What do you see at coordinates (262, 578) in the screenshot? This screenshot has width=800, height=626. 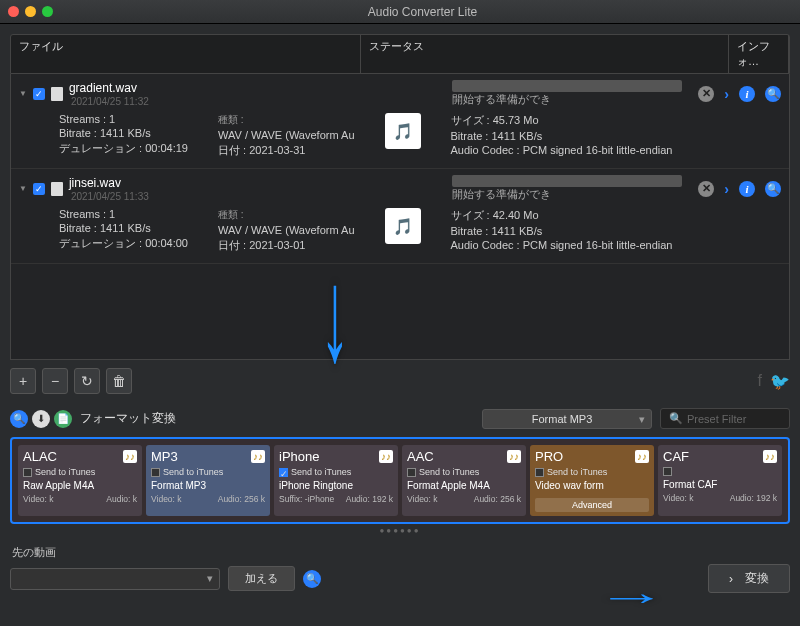 I see `add-destination-button: 加える` at bounding box center [262, 578].